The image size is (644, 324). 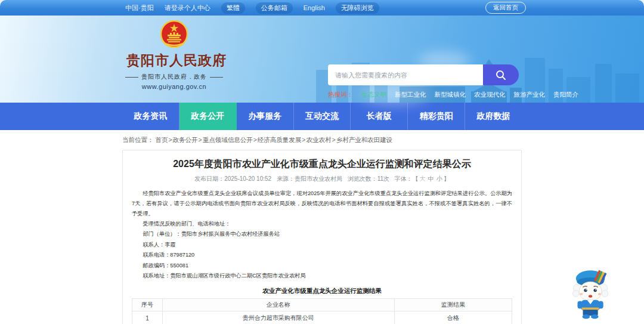 I want to click on topbar-link-traditional-chinese: 繁體, so click(x=233, y=8).